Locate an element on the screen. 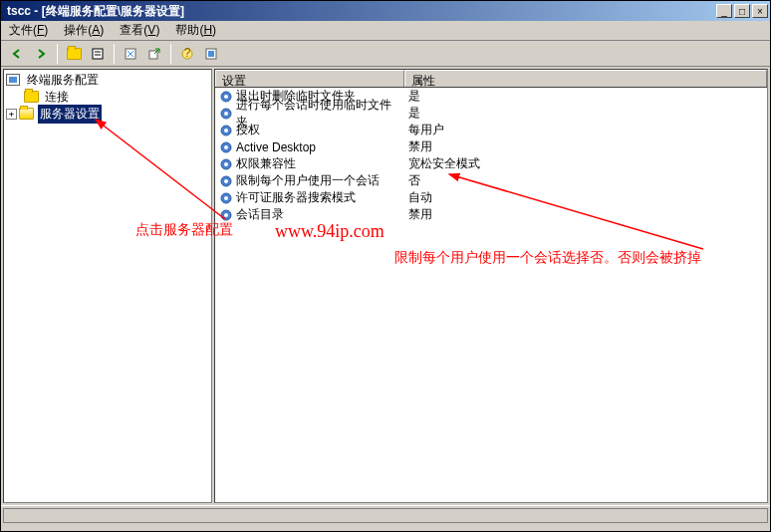 This screenshot has width=771, height=532. list-item: 权限兼容性宽松安全模式 is located at coordinates (491, 163).